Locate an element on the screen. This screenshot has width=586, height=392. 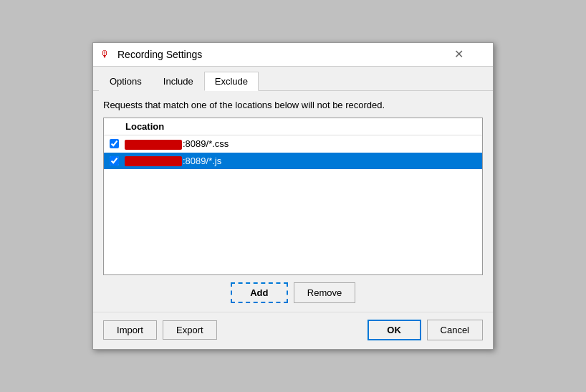
list-header: Location is located at coordinates (293, 127).